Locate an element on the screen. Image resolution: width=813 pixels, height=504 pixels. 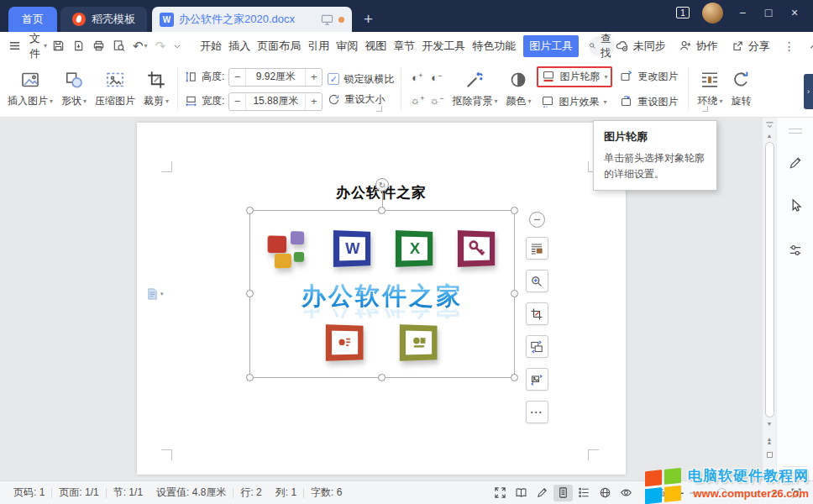
status-section: 节: 1/1 is located at coordinates (128, 492).